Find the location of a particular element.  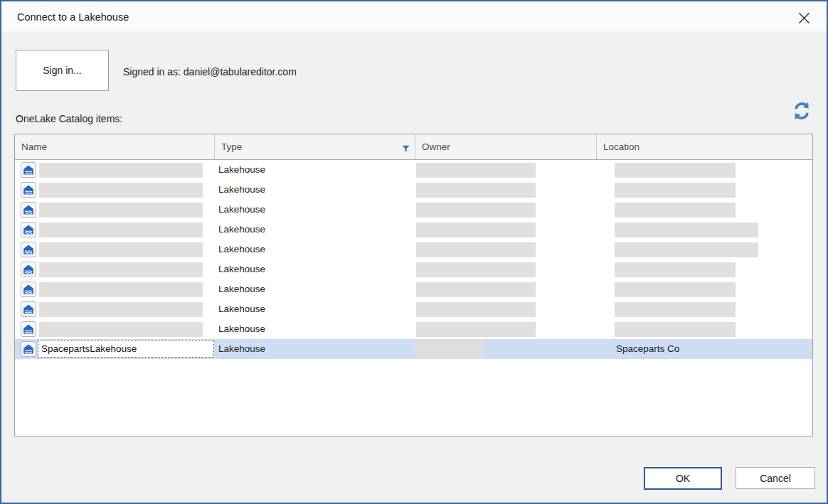

column-header-location: Location is located at coordinates (704, 146).